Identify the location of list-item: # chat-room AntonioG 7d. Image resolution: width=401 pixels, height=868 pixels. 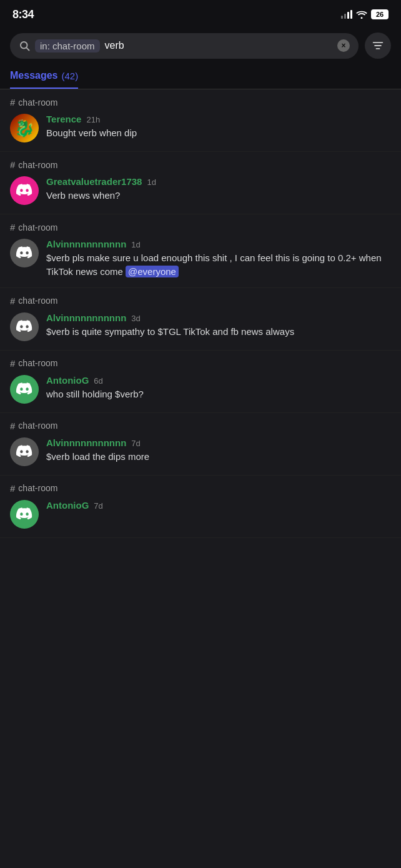
(200, 507).